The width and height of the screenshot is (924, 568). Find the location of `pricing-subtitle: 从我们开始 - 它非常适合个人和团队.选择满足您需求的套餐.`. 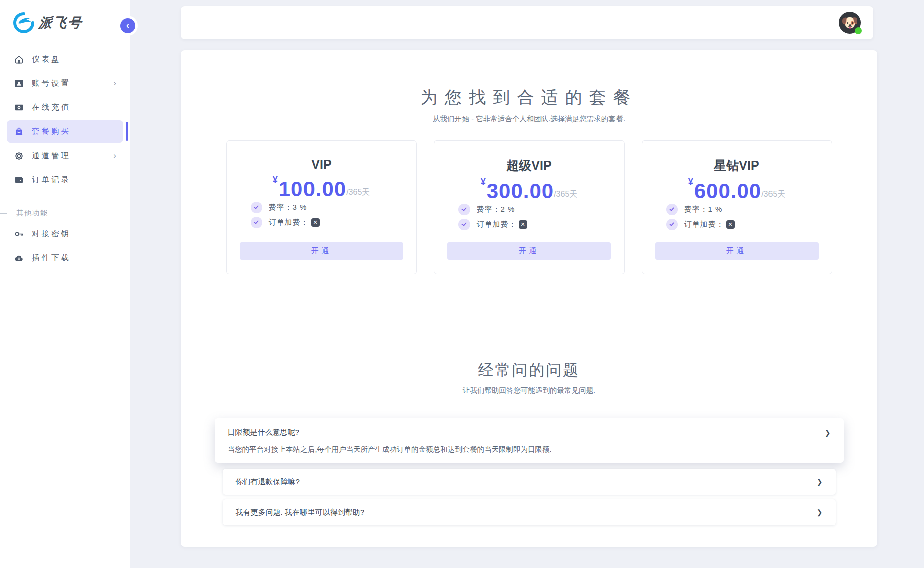

pricing-subtitle: 从我们开始 - 它非常适合个人和团队.选择满足您需求的套餐. is located at coordinates (529, 119).